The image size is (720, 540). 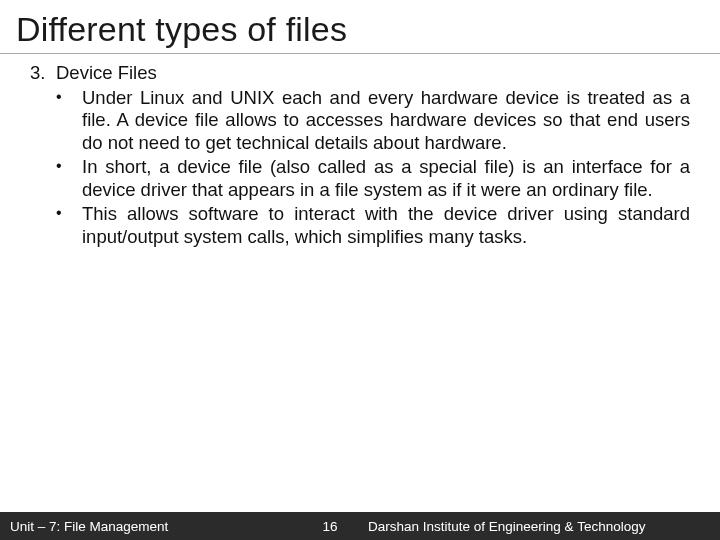 I want to click on page-title: Different types of files, so click(x=360, y=30).